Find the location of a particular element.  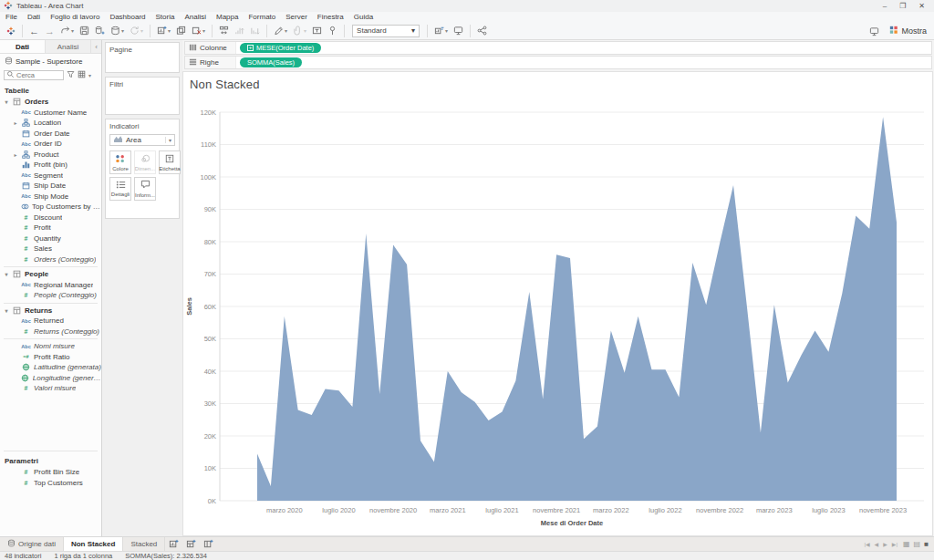

minimize-button: – is located at coordinates (885, 5).